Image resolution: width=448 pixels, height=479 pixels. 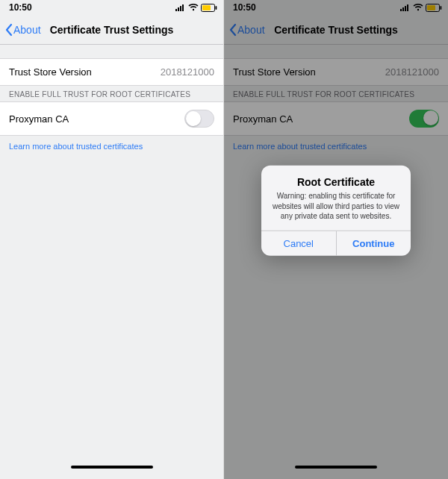 I want to click on certificate-name: Proxyman CA, so click(x=39, y=119).